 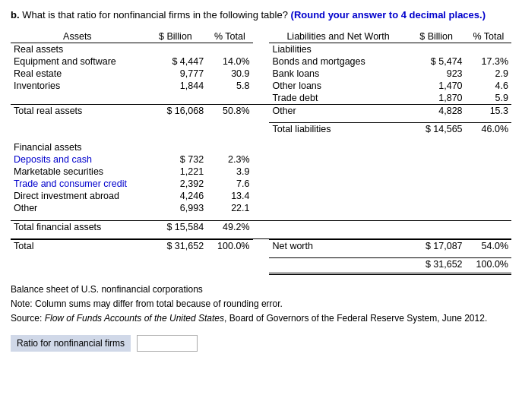 What do you see at coordinates (261, 304) in the screenshot?
I see `notes-line2: Note: Column sums may differ from total …` at bounding box center [261, 304].